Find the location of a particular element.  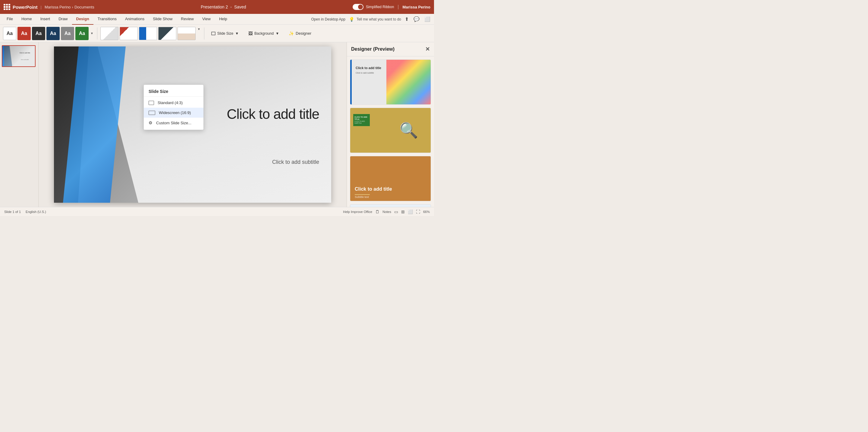

background-button: 🖼 Background ▼ is located at coordinates (264, 34).